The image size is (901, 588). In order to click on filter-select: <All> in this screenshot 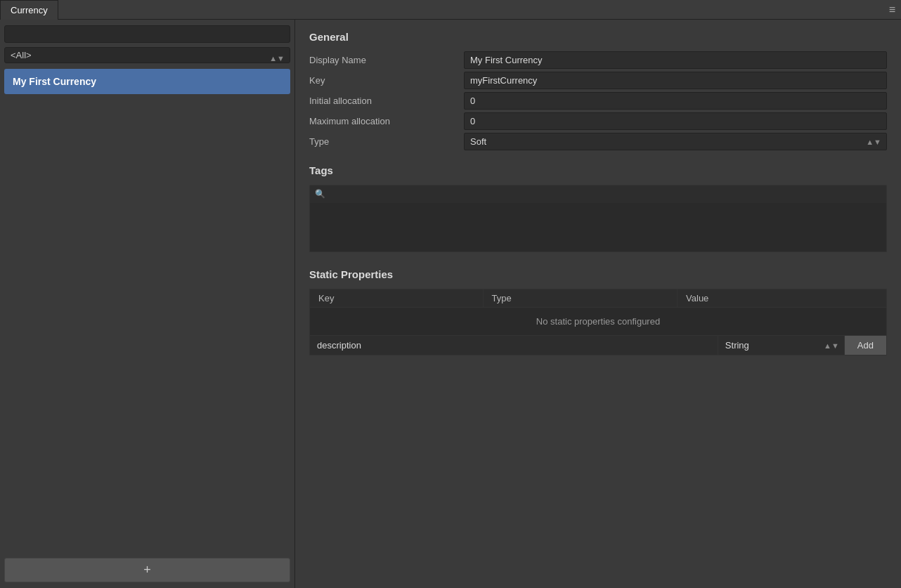, I will do `click(148, 55)`.